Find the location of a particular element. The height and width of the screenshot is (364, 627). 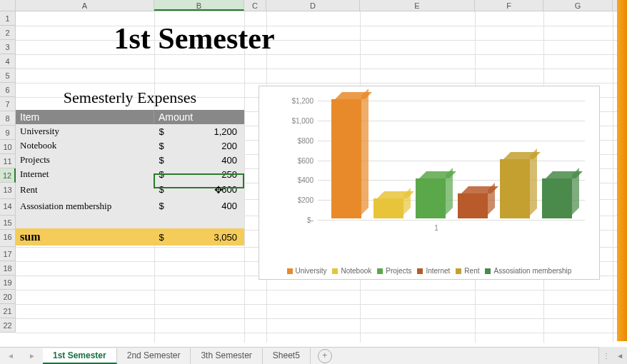

bar-assosiation-membership is located at coordinates (557, 198).